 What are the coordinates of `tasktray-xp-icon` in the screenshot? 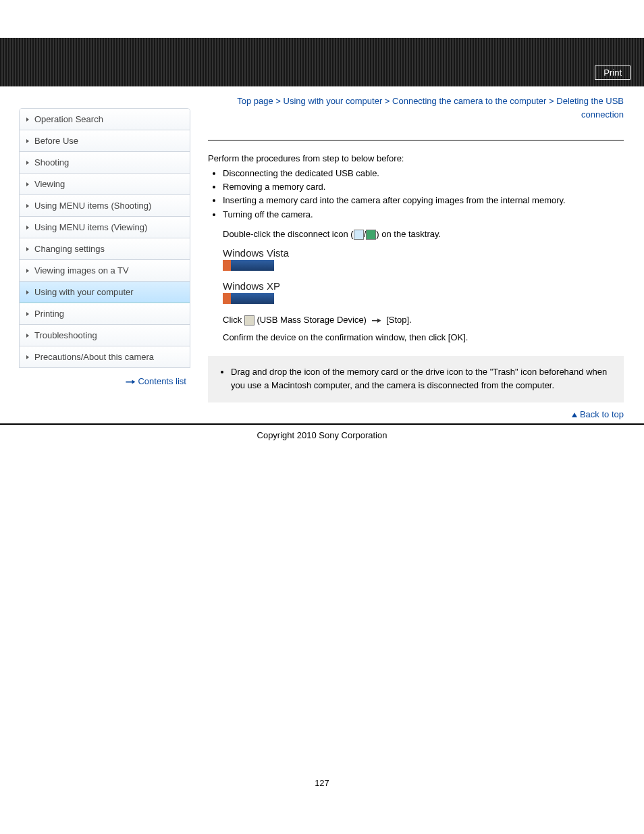 It's located at (248, 298).